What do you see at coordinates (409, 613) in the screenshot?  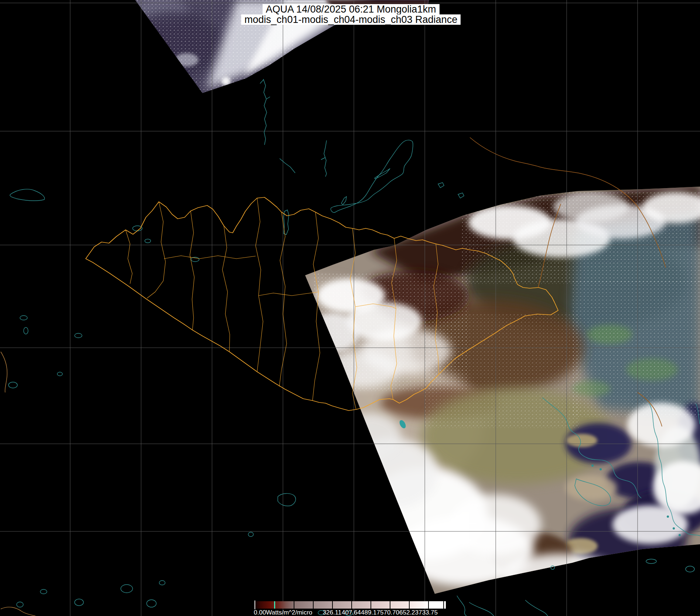 I see `colorbar-tick-label: 652.23` at bounding box center [409, 613].